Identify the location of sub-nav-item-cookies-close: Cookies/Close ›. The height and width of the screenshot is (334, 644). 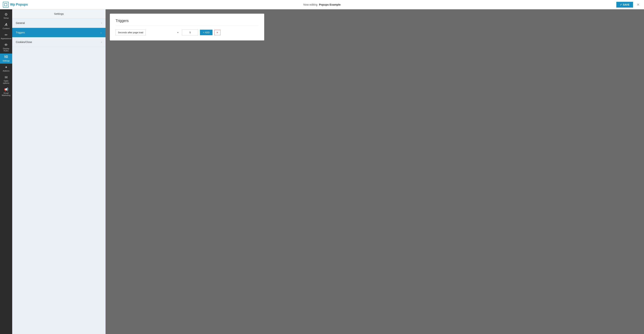
(59, 42).